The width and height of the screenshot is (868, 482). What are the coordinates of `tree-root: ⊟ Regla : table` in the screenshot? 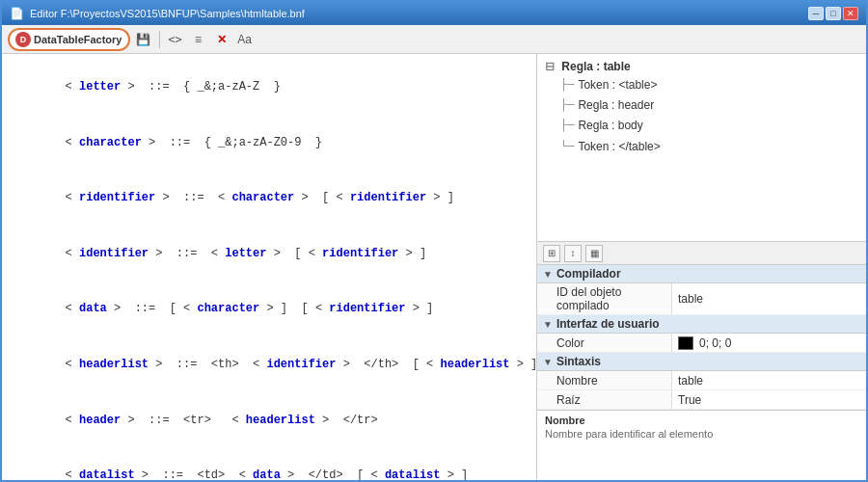 It's located at (702, 67).